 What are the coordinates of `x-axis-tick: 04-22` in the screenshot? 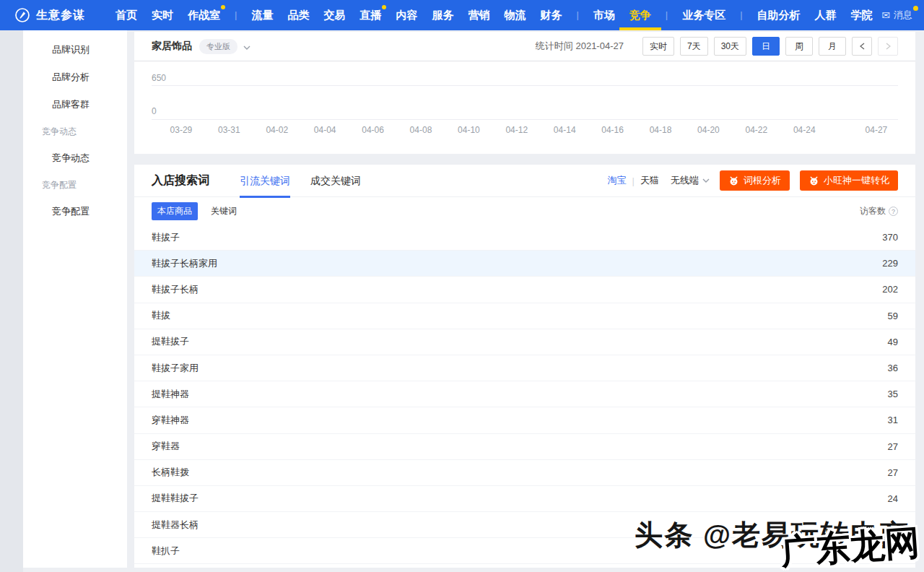 It's located at (757, 130).